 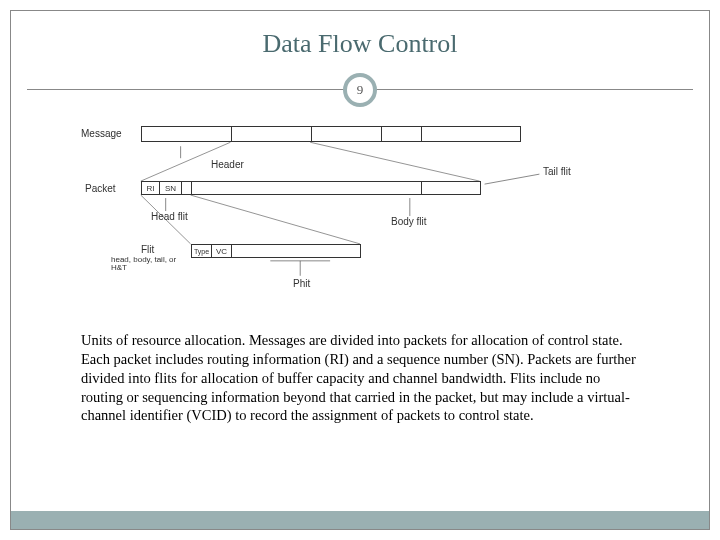 I want to click on page-number: 9, so click(x=360, y=90).